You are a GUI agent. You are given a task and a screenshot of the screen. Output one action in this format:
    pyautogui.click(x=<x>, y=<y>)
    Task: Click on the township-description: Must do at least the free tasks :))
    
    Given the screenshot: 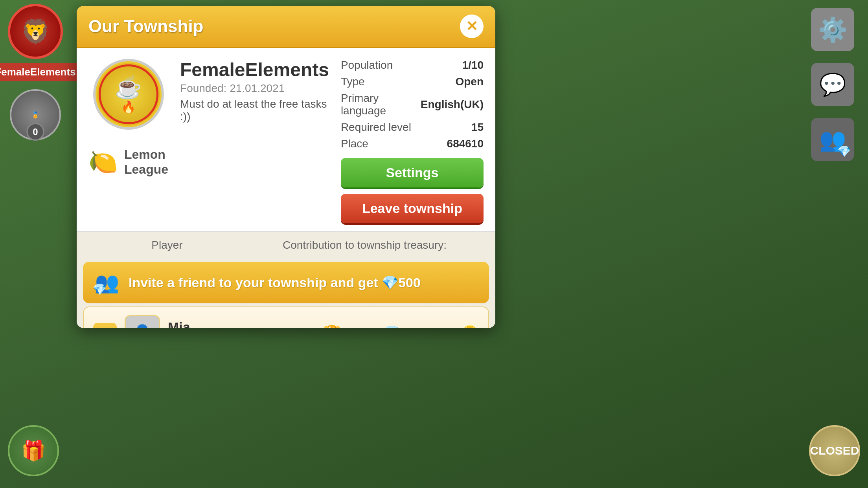 What is the action you would take?
    pyautogui.click(x=255, y=110)
    